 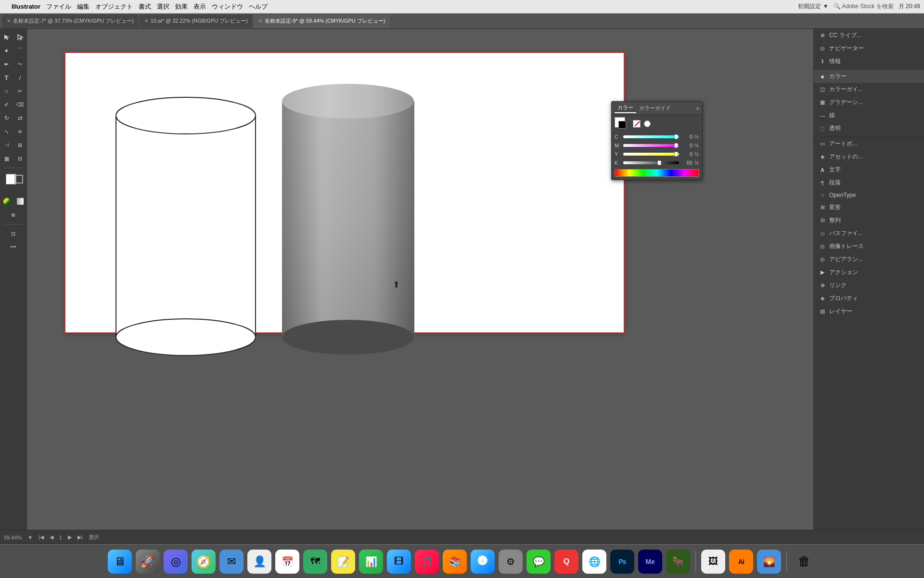 What do you see at coordinates (20, 118) in the screenshot?
I see `mirror-tool: ⇄` at bounding box center [20, 118].